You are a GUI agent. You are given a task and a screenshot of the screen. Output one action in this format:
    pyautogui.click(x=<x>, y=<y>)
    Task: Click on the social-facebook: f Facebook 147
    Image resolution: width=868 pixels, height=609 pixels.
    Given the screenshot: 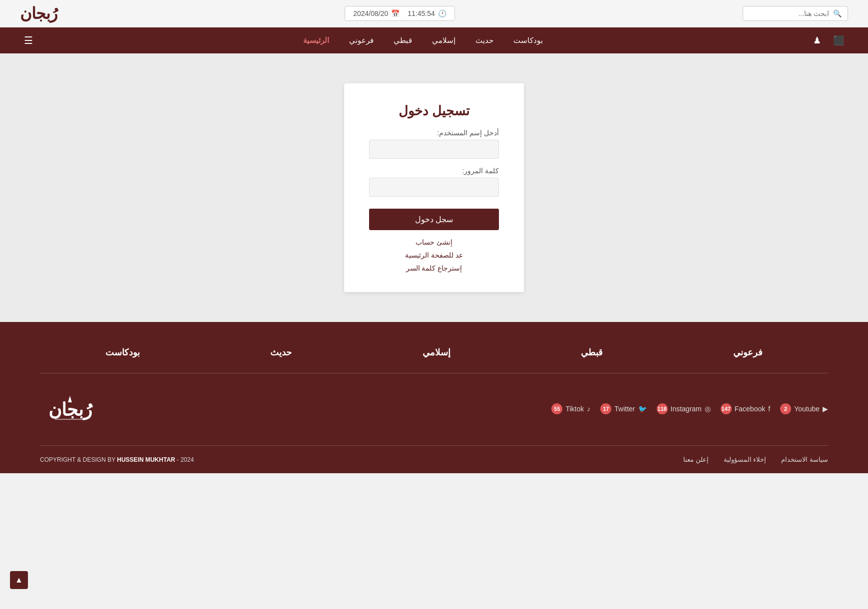 What is the action you would take?
    pyautogui.click(x=745, y=409)
    